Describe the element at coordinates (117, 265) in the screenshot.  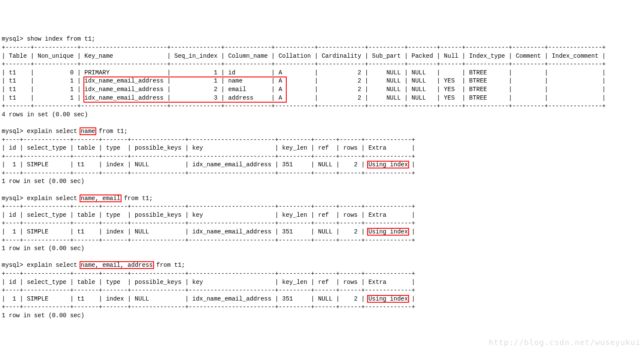
I see `sql-highlight: name, email, address` at that location.